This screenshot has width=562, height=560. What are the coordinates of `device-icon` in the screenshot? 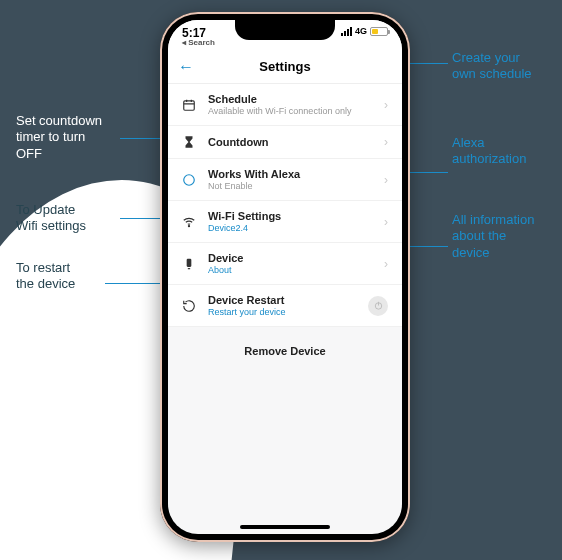 It's located at (189, 264).